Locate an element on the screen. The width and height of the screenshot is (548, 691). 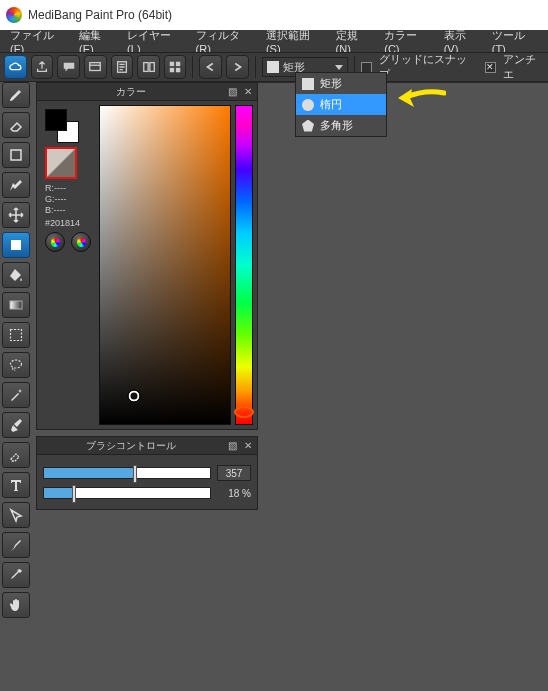
hue-cursor-icon is located at coordinates (244, 412).